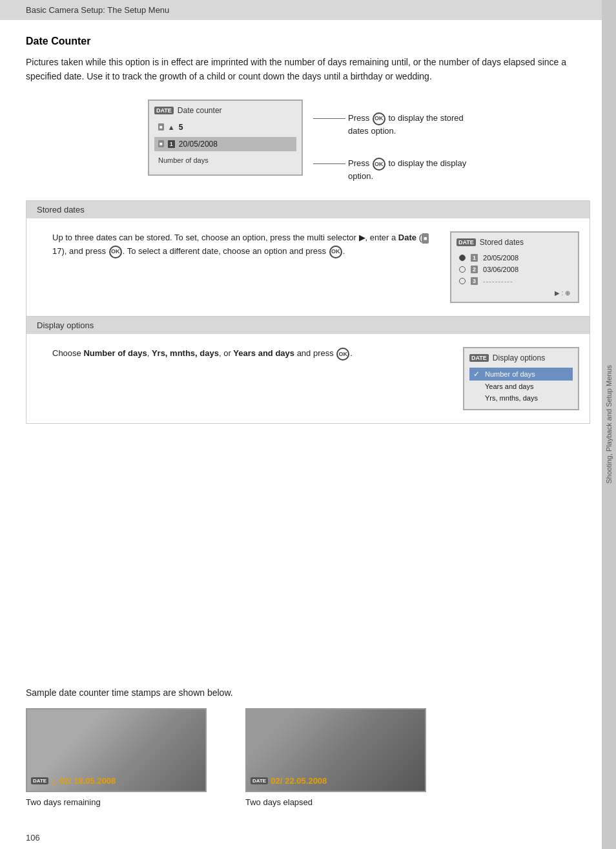 The image size is (616, 849). Describe the element at coordinates (200, 110) in the screenshot. I see `screen-title-text: Date counter` at that location.